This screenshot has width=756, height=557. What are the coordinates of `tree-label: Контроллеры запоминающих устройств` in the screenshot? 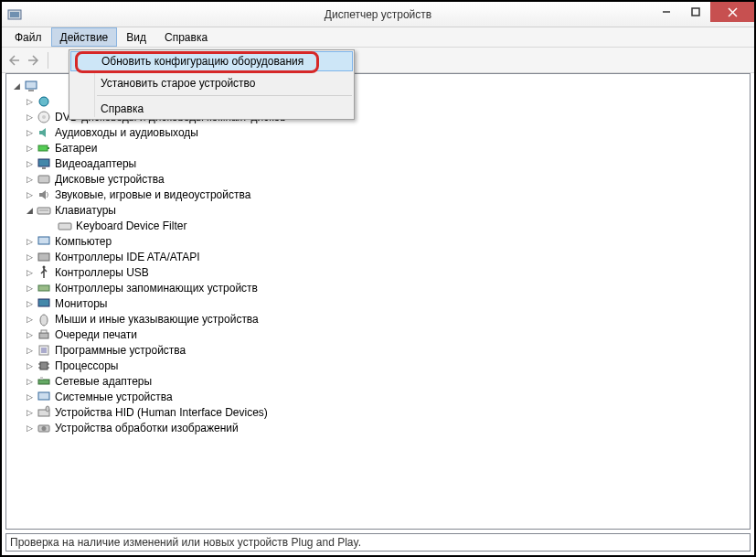 It's located at (156, 288).